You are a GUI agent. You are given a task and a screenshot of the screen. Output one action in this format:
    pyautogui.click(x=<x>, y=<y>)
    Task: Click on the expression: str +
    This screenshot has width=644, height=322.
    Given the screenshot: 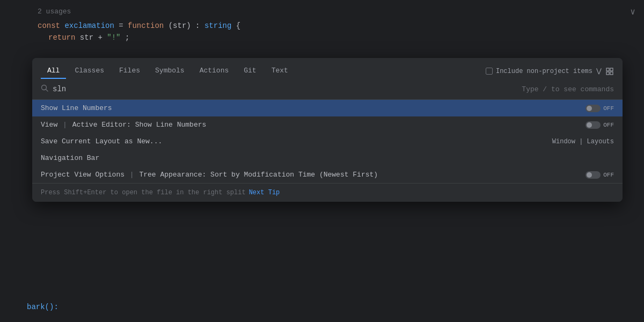 What is the action you would take?
    pyautogui.click(x=93, y=38)
    